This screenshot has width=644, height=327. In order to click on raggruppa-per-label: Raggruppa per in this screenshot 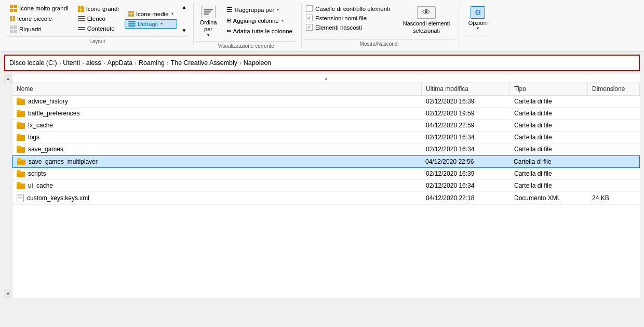, I will do `click(254, 10)`.